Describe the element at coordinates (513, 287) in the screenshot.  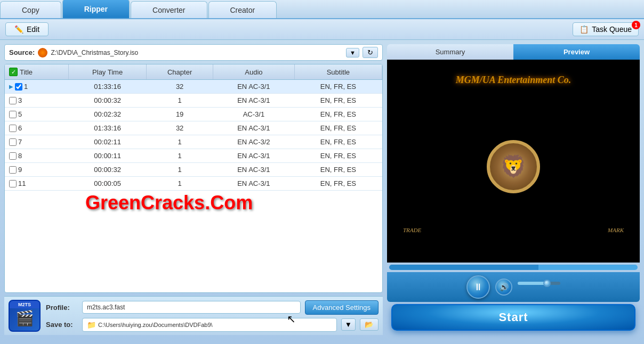
I see `player-controls: ⏸ 🔊` at that location.